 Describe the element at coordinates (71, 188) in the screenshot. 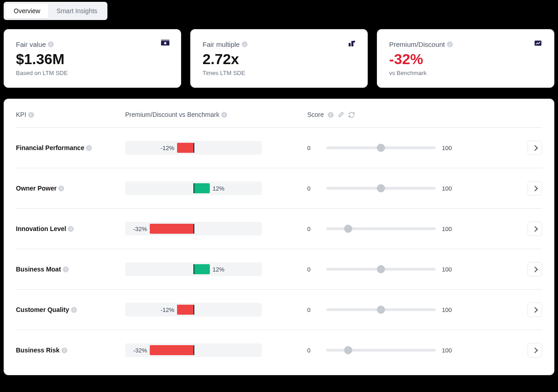

I see `kpi-name: Owner Poweri` at that location.